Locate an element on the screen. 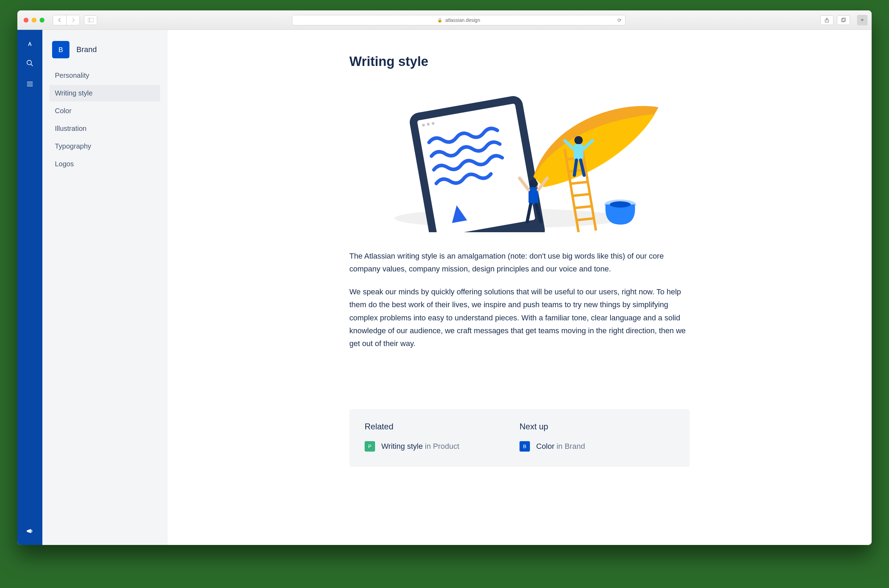  url-text: atlassian.design is located at coordinates (463, 20).